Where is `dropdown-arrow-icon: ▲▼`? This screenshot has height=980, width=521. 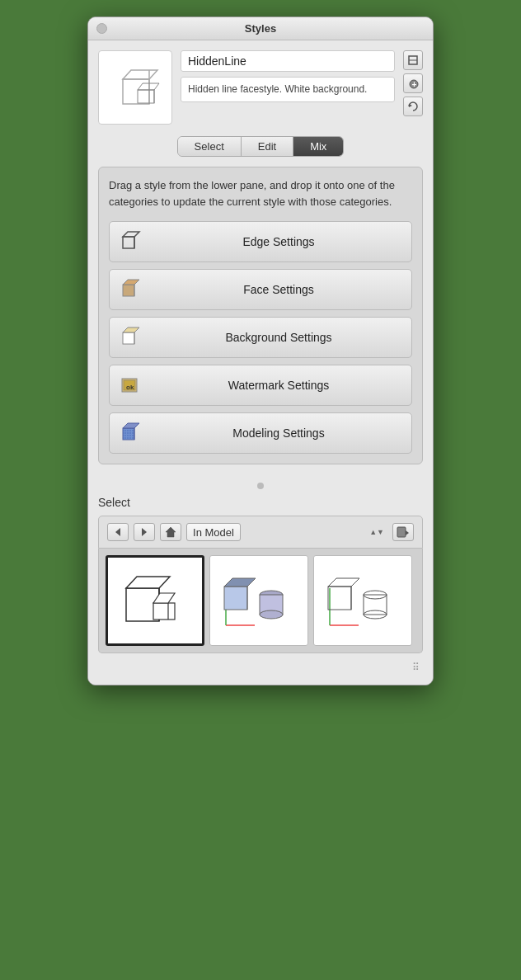 dropdown-arrow-icon: ▲▼ is located at coordinates (377, 532).